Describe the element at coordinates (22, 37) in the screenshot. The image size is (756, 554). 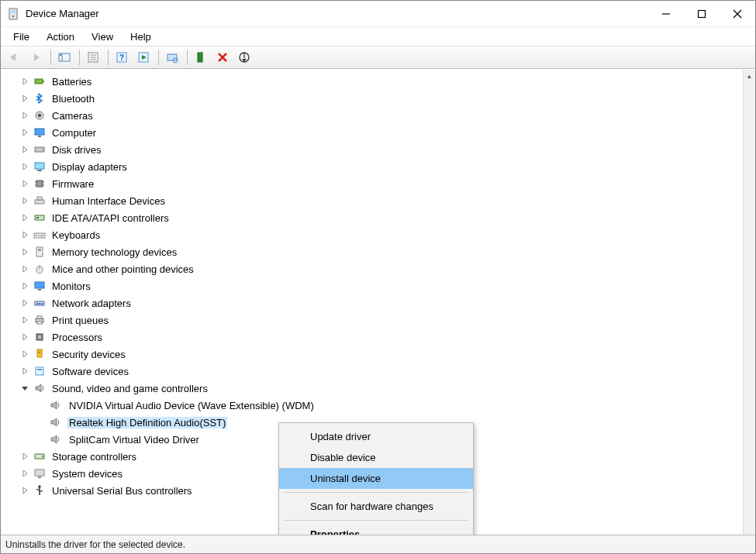
I see `menu-file: File` at that location.